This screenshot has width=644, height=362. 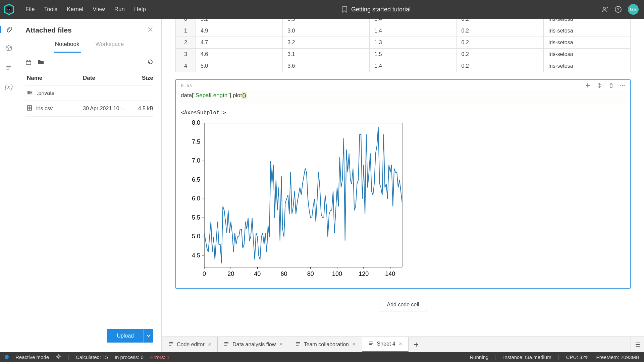 I want to click on svg-text: 5.5, so click(x=196, y=218).